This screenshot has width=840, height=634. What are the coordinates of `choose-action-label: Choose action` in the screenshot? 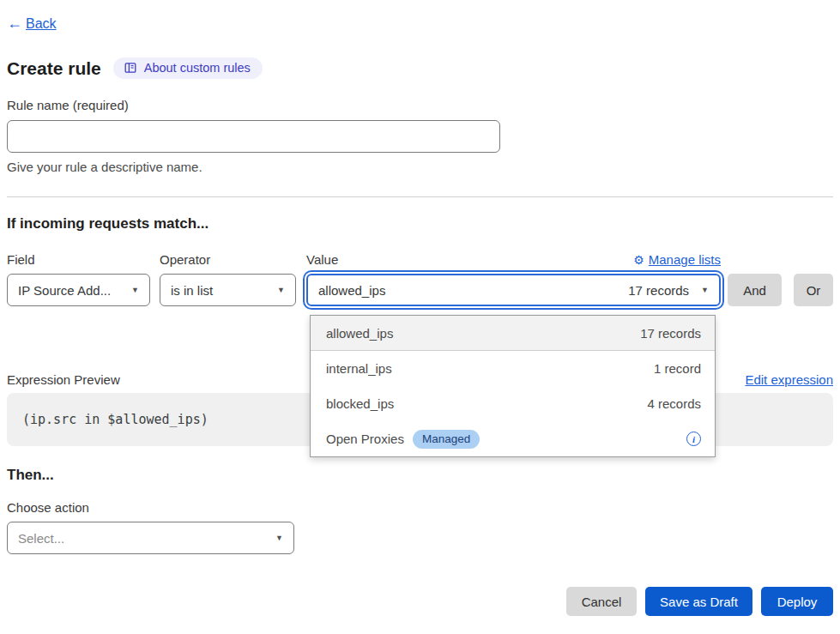 It's located at (420, 508).